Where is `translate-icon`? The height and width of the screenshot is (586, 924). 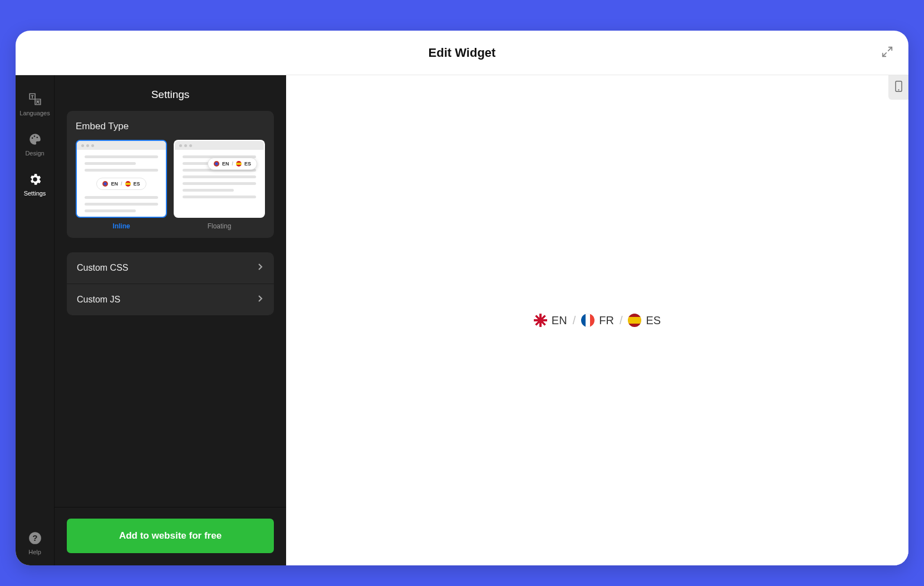
translate-icon is located at coordinates (35, 99).